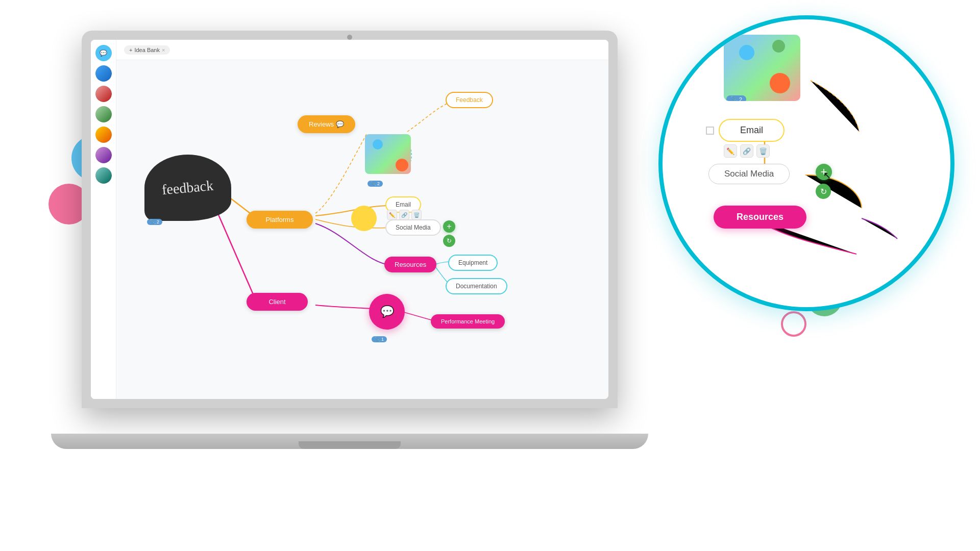 This screenshot has height=551, width=980. Describe the element at coordinates (747, 151) in the screenshot. I see `zoom-link-icon: 🔗` at that location.